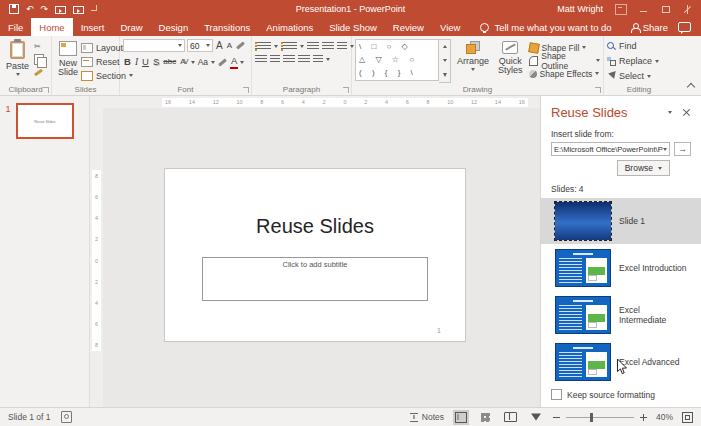  What do you see at coordinates (682, 149) in the screenshot?
I see `insert-go-button: →` at bounding box center [682, 149].